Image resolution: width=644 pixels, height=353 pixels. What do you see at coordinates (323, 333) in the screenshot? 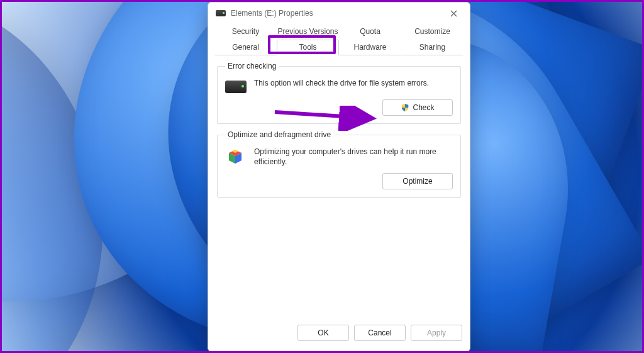
I see `ok-button: OK` at bounding box center [323, 333].